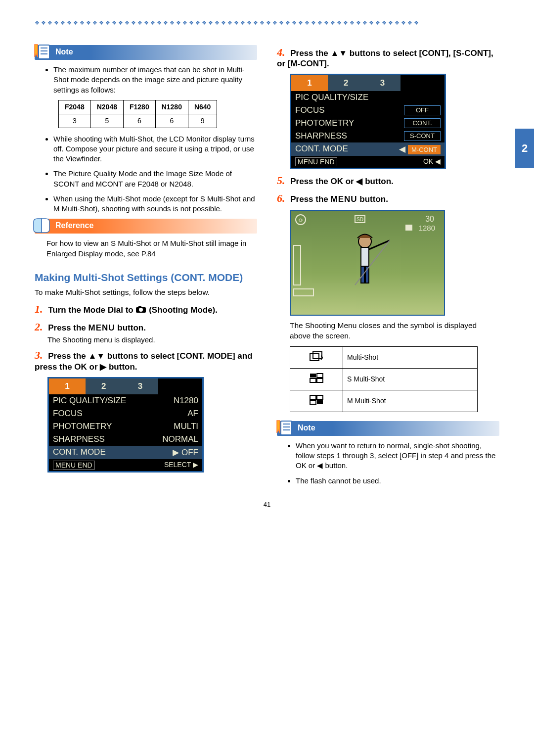 This screenshot has width=534, height=756. I want to click on multishot-icon, so click(316, 357).